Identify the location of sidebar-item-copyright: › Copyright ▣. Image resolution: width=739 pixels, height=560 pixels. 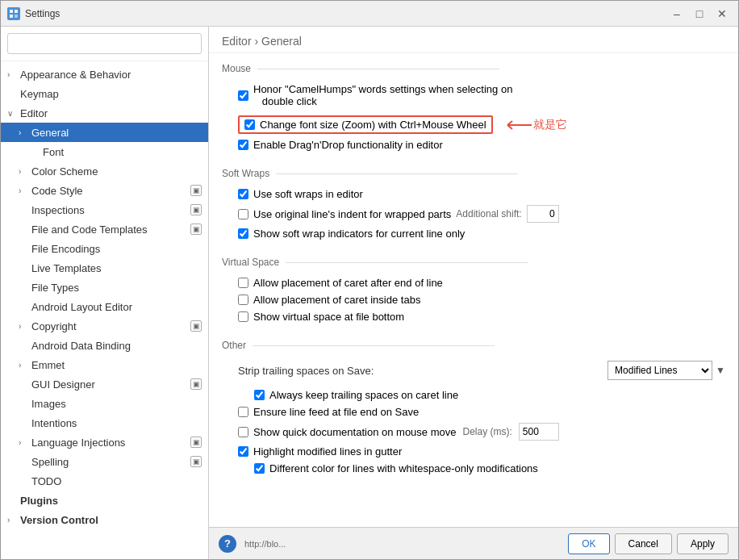
(105, 326).